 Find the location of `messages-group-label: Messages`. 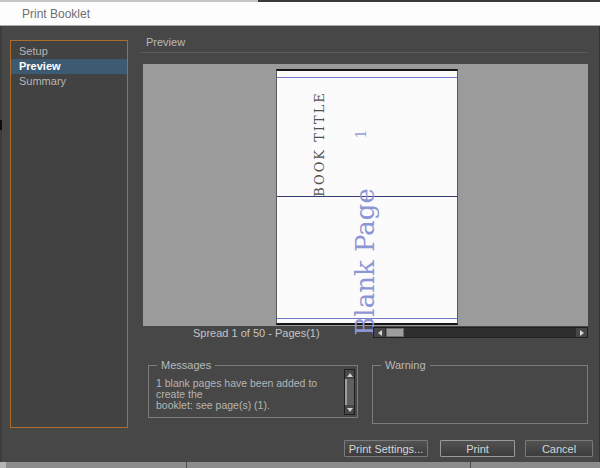

messages-group-label: Messages is located at coordinates (186, 365).